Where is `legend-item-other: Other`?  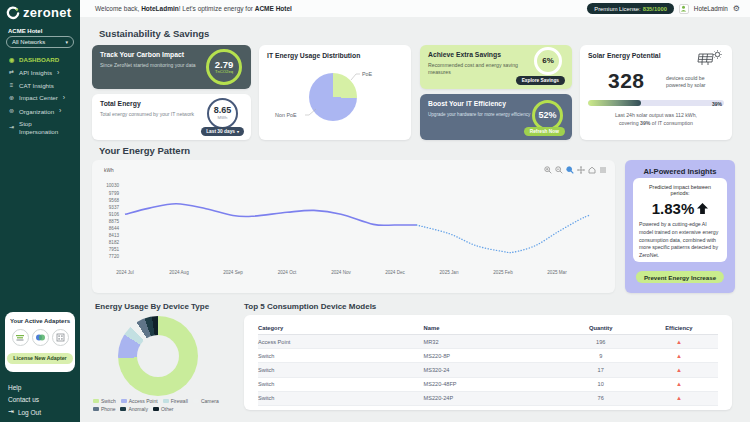
legend-item-other: Other is located at coordinates (164, 409).